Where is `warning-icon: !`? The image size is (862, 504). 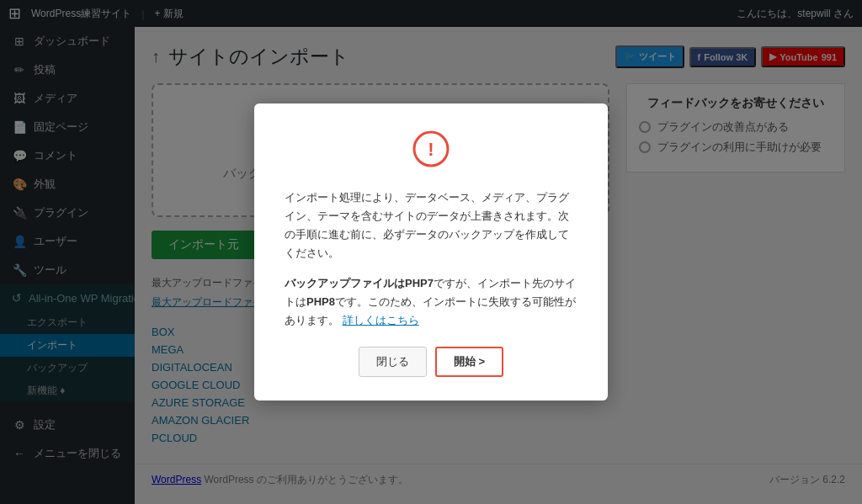 warning-icon: ! is located at coordinates (431, 153).